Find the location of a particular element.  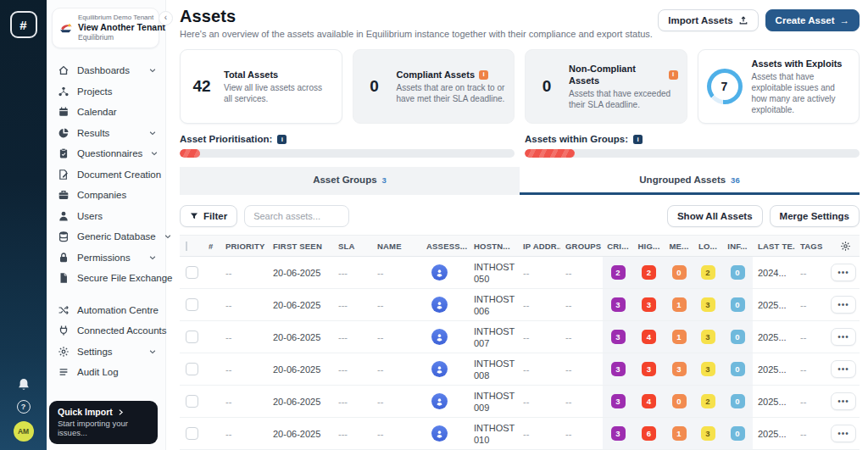

sidebar-item-secure-file-exchange: Secure File Exchange is located at coordinates (106, 278).